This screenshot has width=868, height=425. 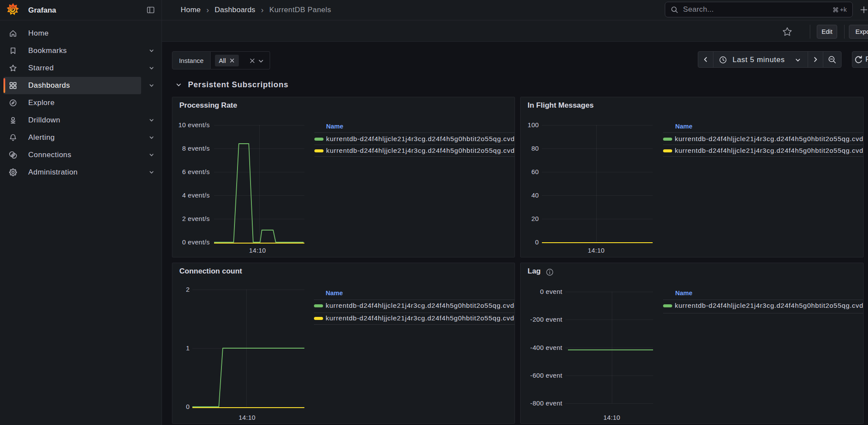 I want to click on svg-text: 80, so click(x=535, y=148).